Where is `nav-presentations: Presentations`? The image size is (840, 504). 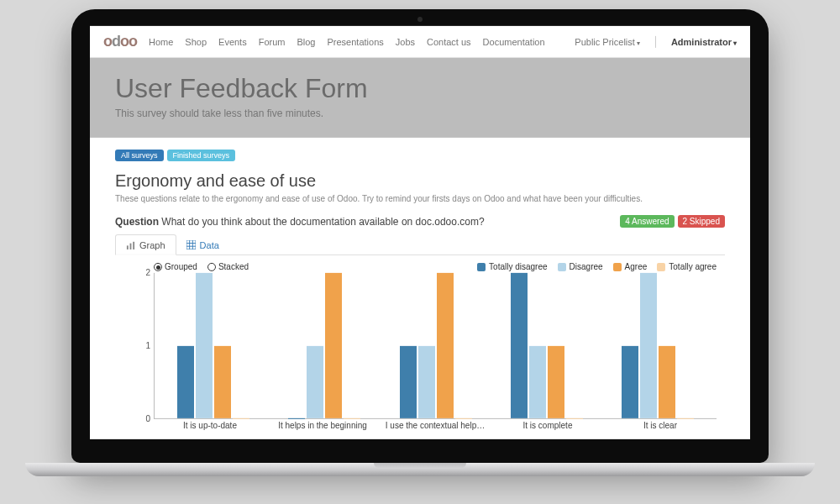
nav-presentations: Presentations is located at coordinates (356, 41).